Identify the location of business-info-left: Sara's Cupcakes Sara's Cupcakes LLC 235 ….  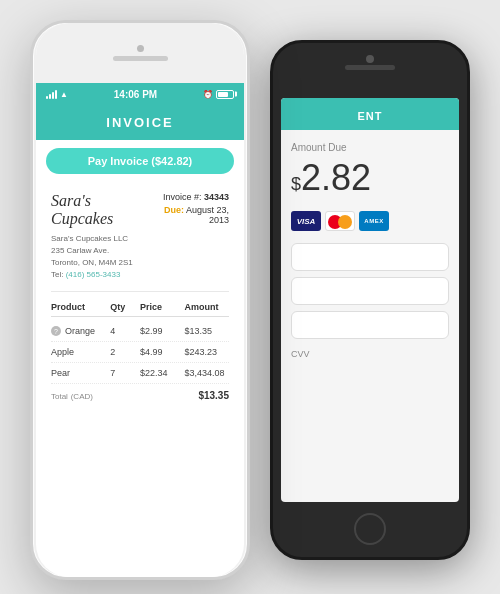
(100, 236).